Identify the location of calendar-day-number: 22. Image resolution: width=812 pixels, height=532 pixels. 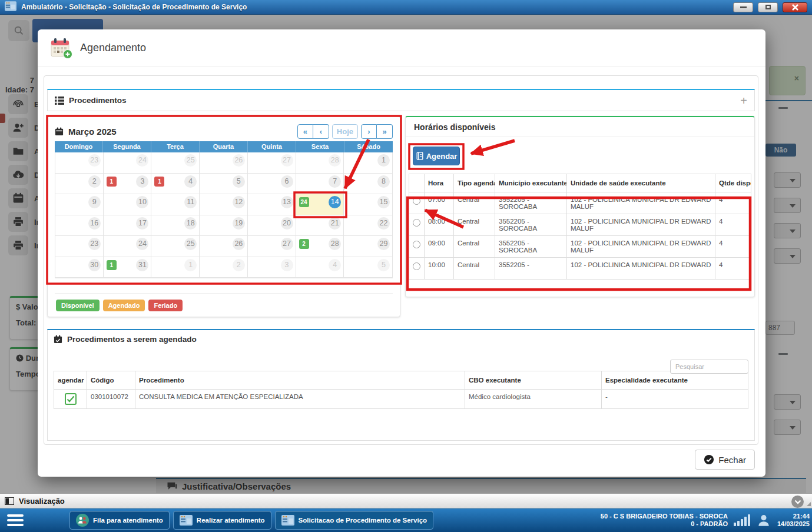
(384, 224).